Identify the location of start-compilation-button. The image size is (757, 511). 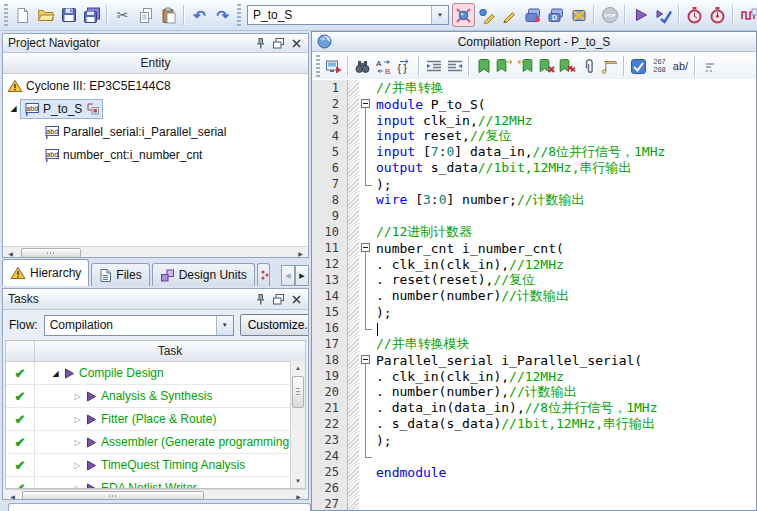
(640, 15).